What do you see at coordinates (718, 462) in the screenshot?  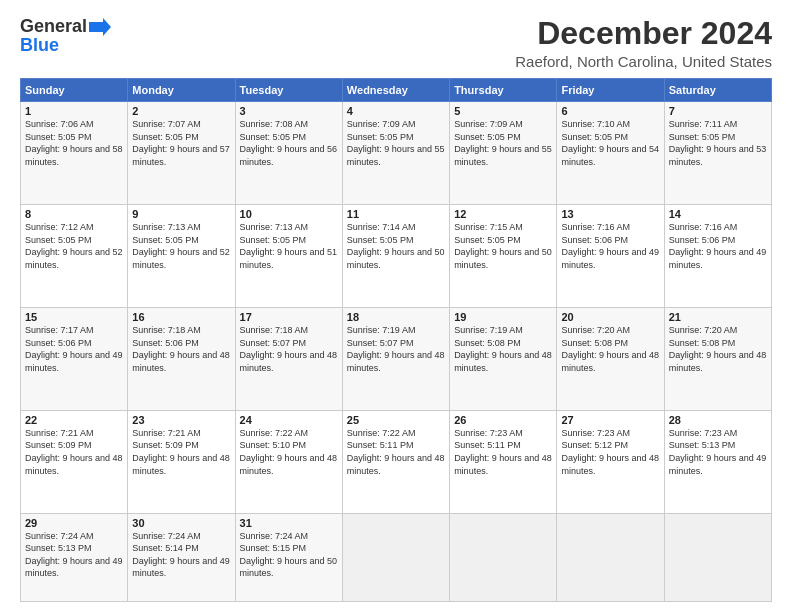 I see `table-cell: 28Sunrise: 7:23 AMSunset: 5:13 PMDayligh…` at bounding box center [718, 462].